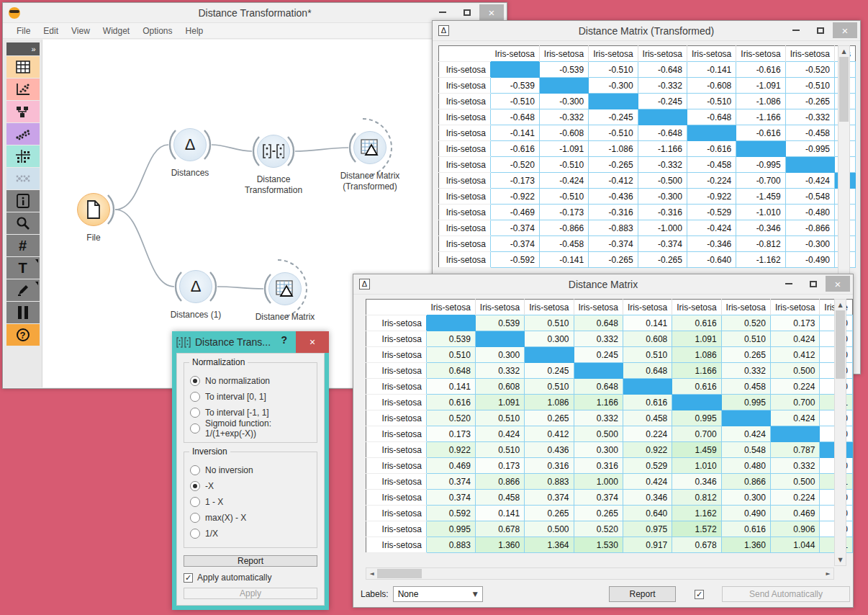  What do you see at coordinates (647, 529) in the screenshot?
I see `distance-cell: 0.975` at bounding box center [647, 529].